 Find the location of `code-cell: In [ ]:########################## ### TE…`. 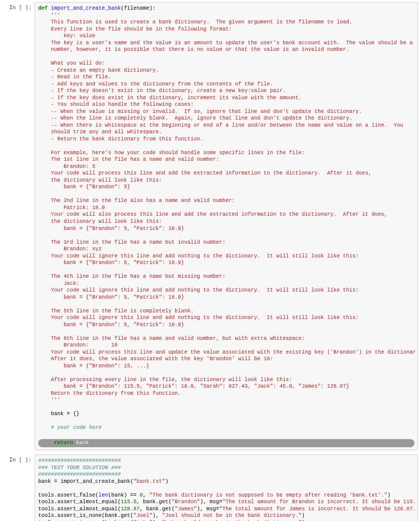

code-cell: In [ ]:########################## ### TE… is located at coordinates (210, 487).